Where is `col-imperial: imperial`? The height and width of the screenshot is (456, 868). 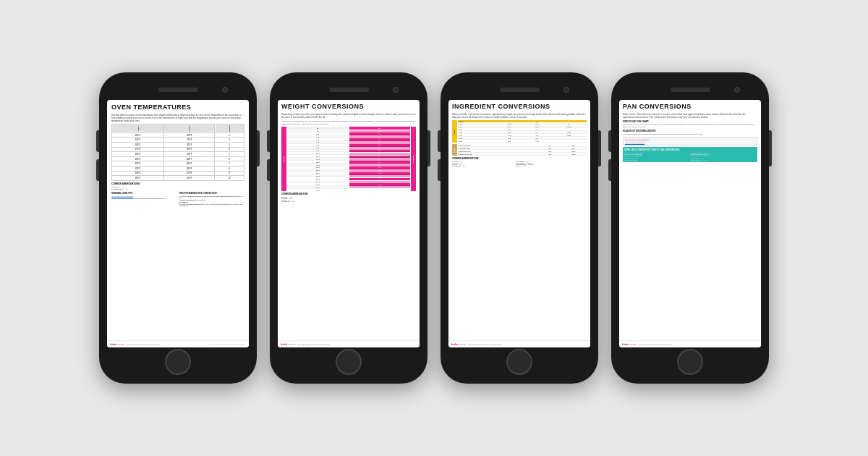 col-imperial: imperial is located at coordinates (190, 129).